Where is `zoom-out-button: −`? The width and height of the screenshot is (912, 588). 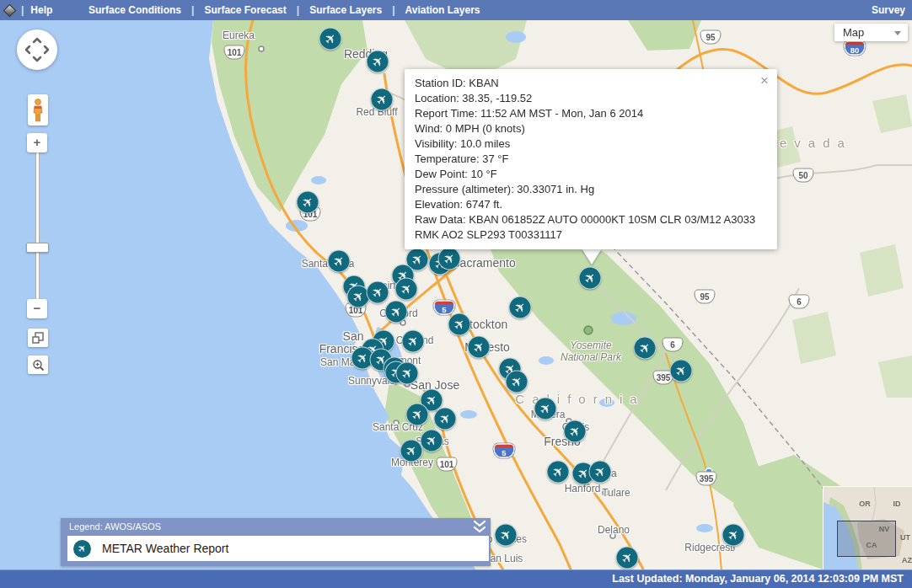 zoom-out-button: − is located at coordinates (37, 308).